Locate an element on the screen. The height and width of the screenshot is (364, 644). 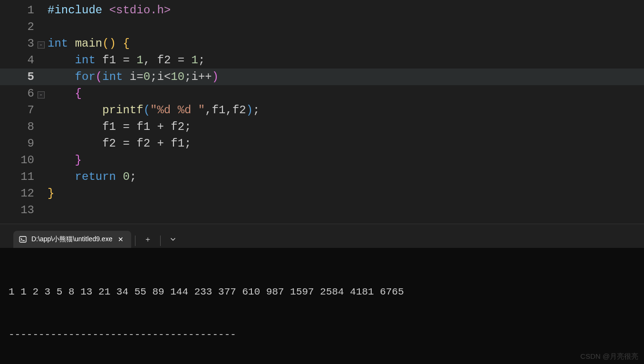
line-number: 9 is located at coordinates (19, 144).